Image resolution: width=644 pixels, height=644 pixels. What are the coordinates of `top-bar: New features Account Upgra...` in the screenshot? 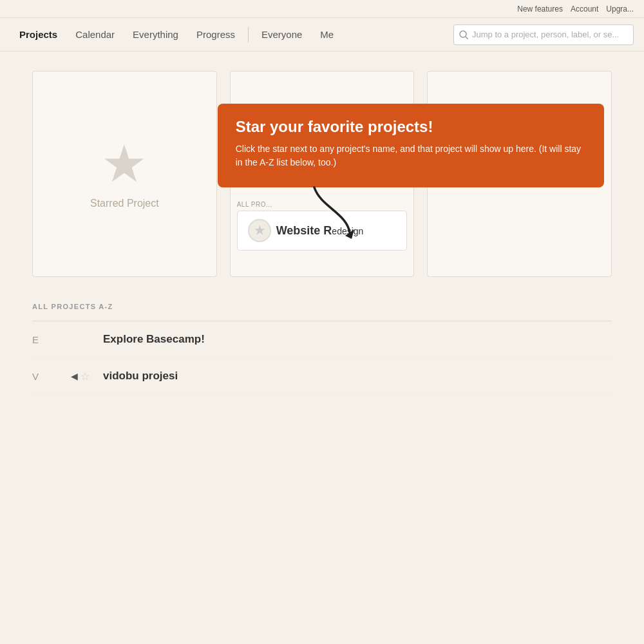 It's located at (322, 9).